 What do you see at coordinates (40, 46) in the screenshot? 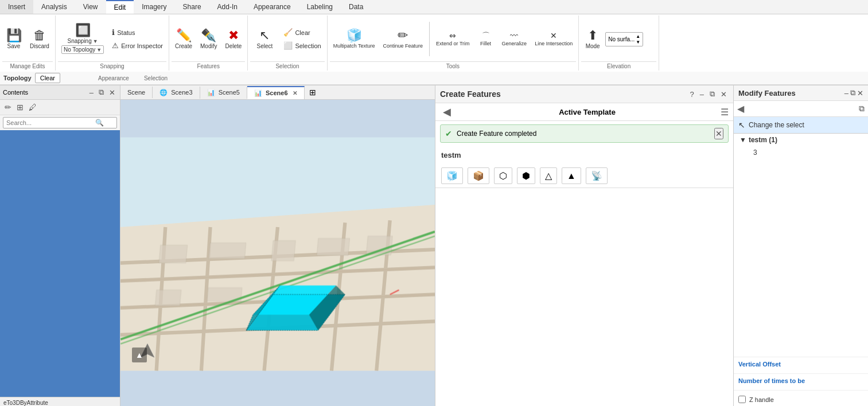
I see `discard-label: Discard` at bounding box center [40, 46].